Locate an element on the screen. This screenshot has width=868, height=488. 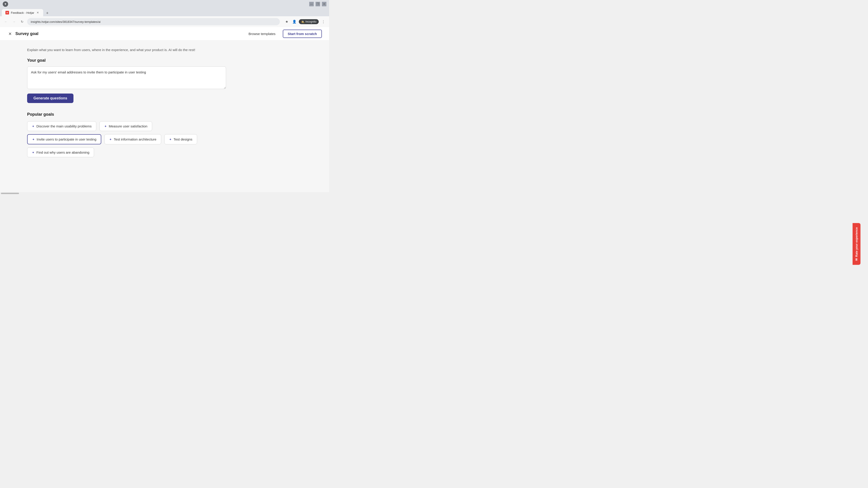
intro-text: Explain what you want to learn from user… is located at coordinates (164, 50).